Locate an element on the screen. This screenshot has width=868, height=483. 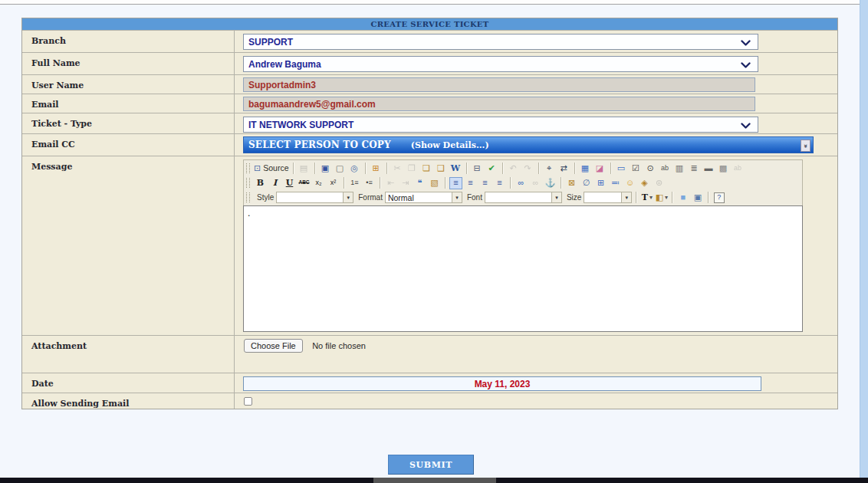
print-button: ⊟ is located at coordinates (477, 169).